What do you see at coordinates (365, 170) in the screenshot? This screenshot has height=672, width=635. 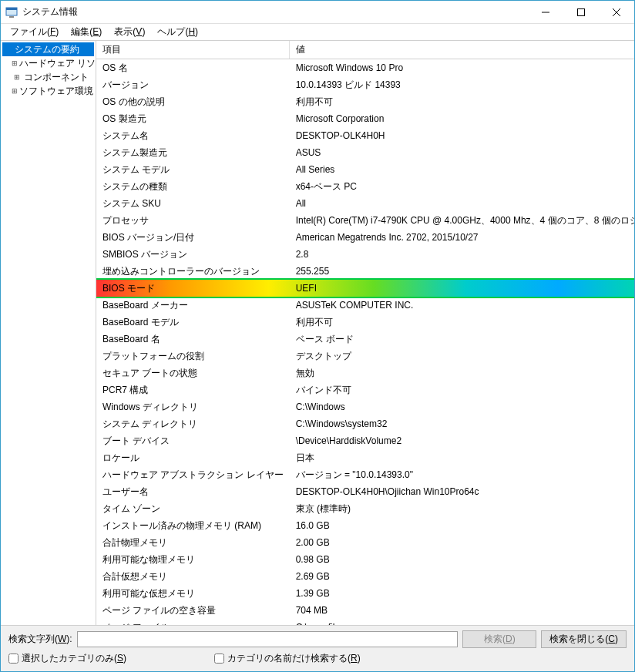 I see `table-row: システム モデルAll Series` at bounding box center [365, 170].